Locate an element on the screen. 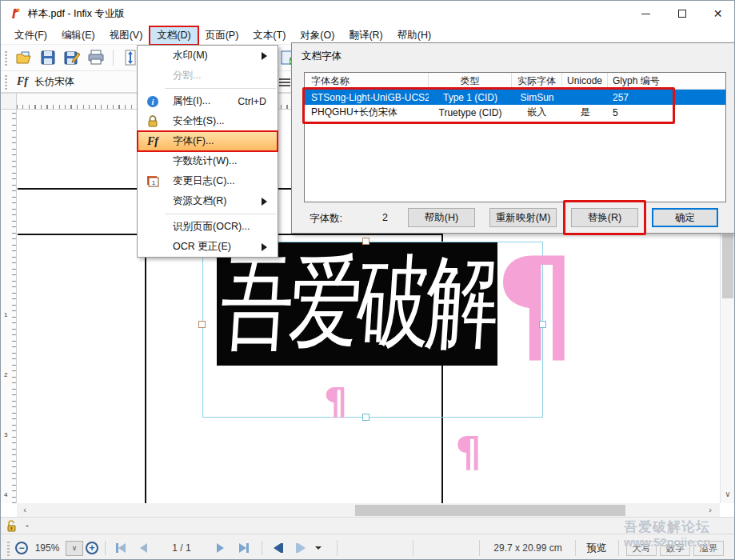  current-font-name: 长仿宋体 is located at coordinates (54, 82).